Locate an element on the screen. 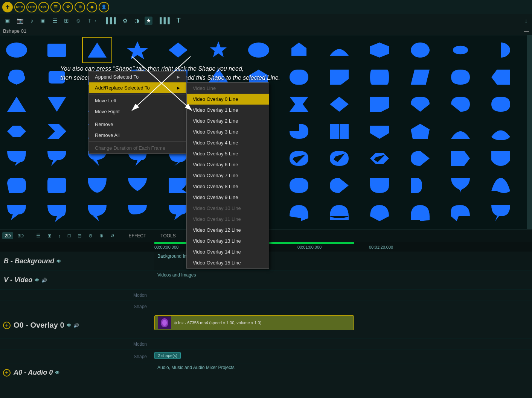 Image resolution: width=532 pixels, height=398 pixels. tools-tab: TOOLS is located at coordinates (168, 236).